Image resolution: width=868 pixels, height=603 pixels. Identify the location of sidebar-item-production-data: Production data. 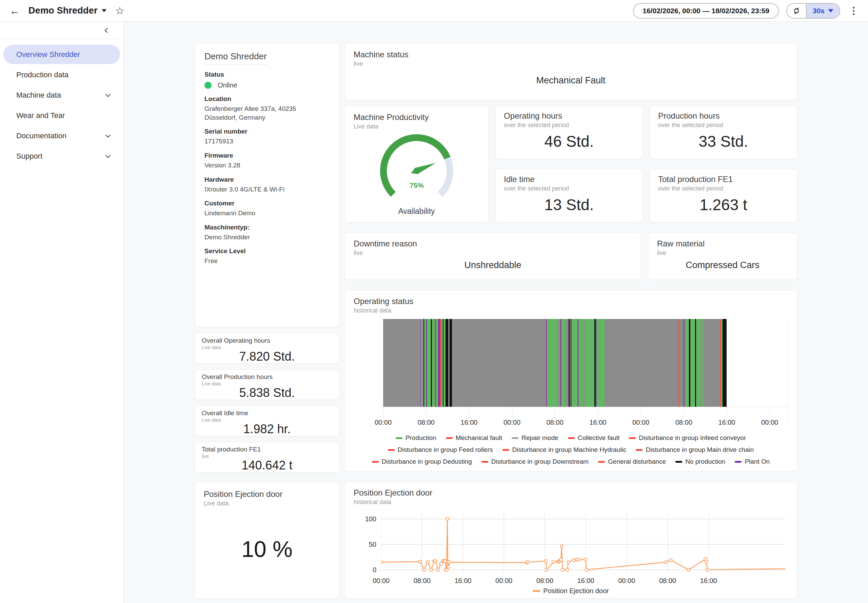
(62, 75).